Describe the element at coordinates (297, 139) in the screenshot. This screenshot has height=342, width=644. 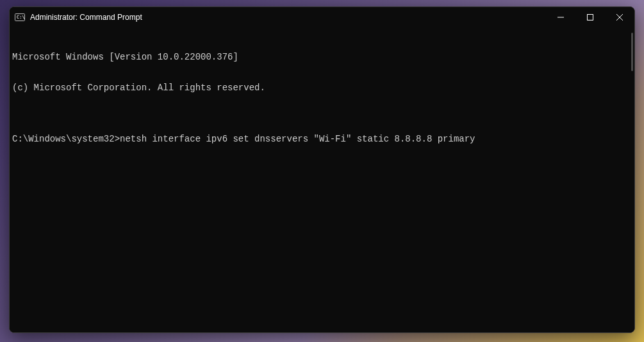
I see `typed-command: netsh interface ipv6 set dnsservers "Wi-…` at that location.